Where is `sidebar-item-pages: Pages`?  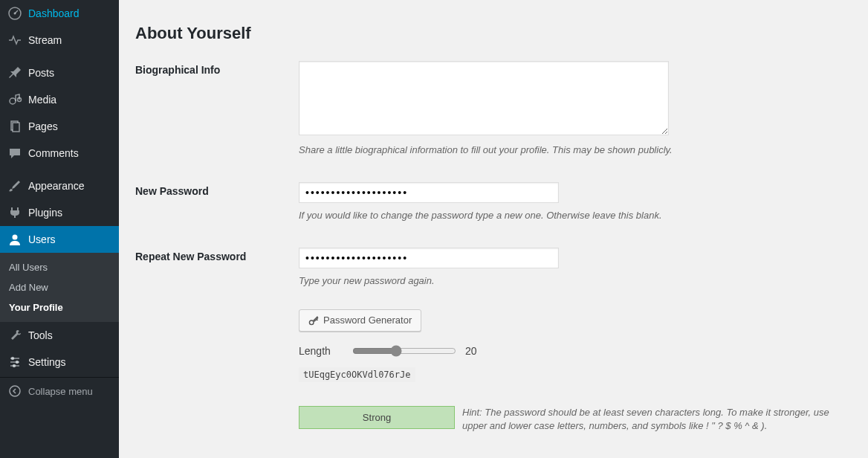
sidebar-item-pages: Pages is located at coordinates (59, 126).